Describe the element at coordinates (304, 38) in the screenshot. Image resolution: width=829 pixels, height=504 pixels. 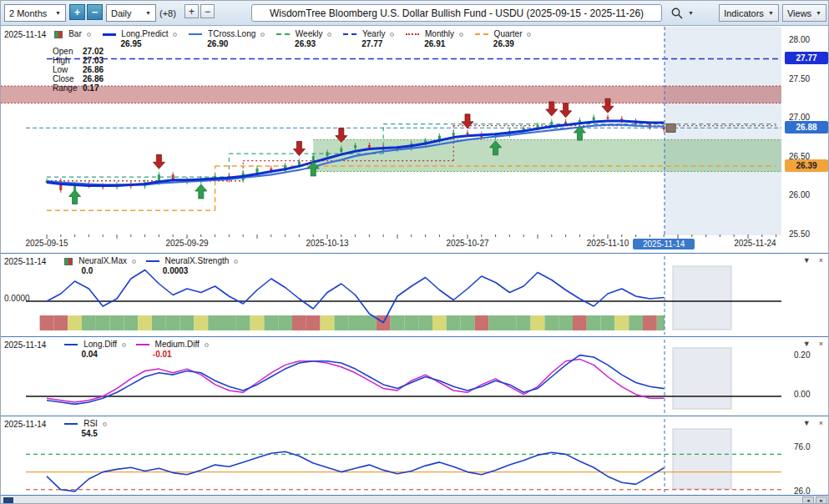
I see `legend-item-weekly: Weekly 26.93` at that location.